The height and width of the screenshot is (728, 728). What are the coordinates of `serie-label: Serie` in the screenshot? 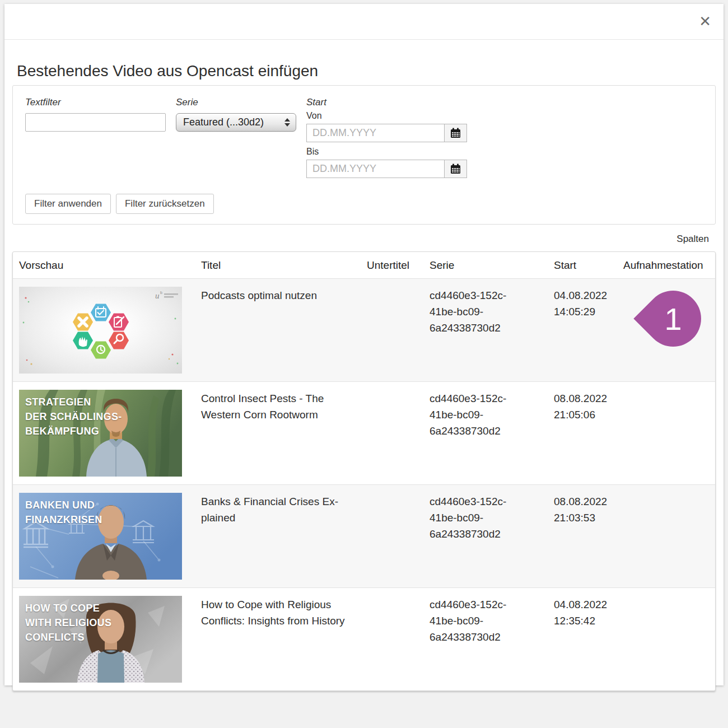 It's located at (241, 102).